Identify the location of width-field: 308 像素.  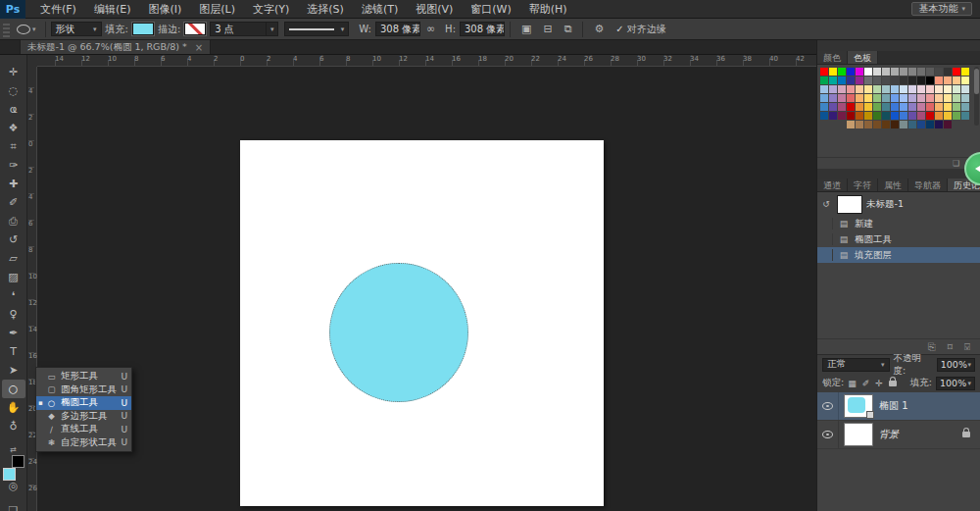
(398, 29).